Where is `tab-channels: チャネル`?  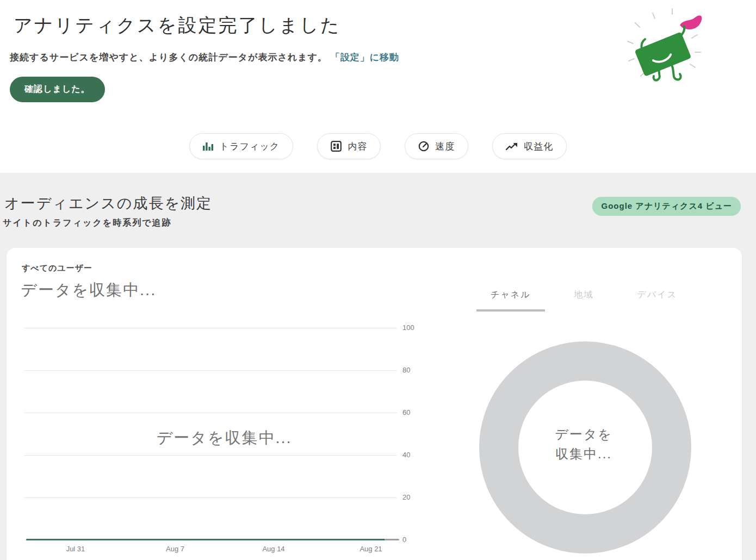
tab-channels: チャネル is located at coordinates (511, 300).